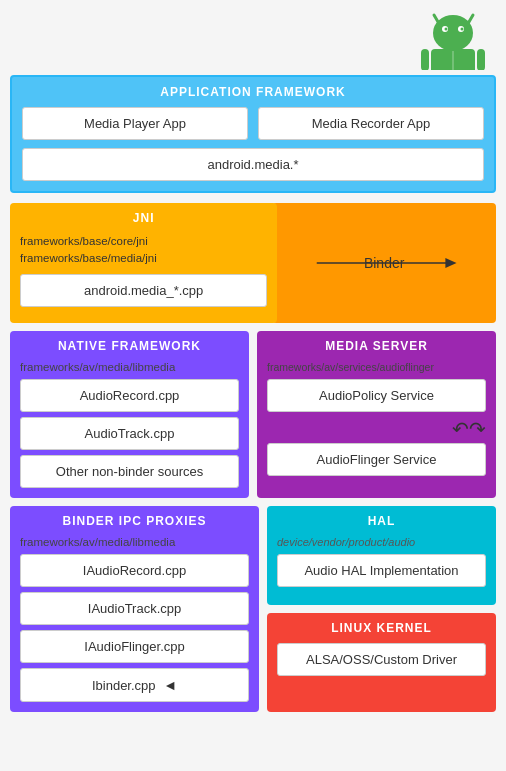 This screenshot has height=771, width=506. Describe the element at coordinates (134, 646) in the screenshot. I see `iaudio-flinger-box: IAudioFlinger.cpp` at that location.